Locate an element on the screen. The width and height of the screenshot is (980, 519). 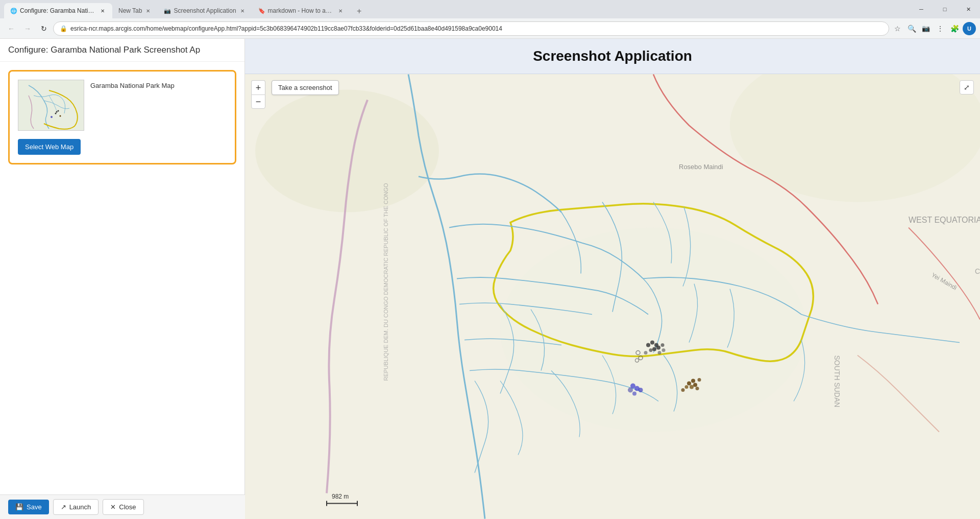
web-map-card-content: Garamba National Park Map is located at coordinates (122, 105).